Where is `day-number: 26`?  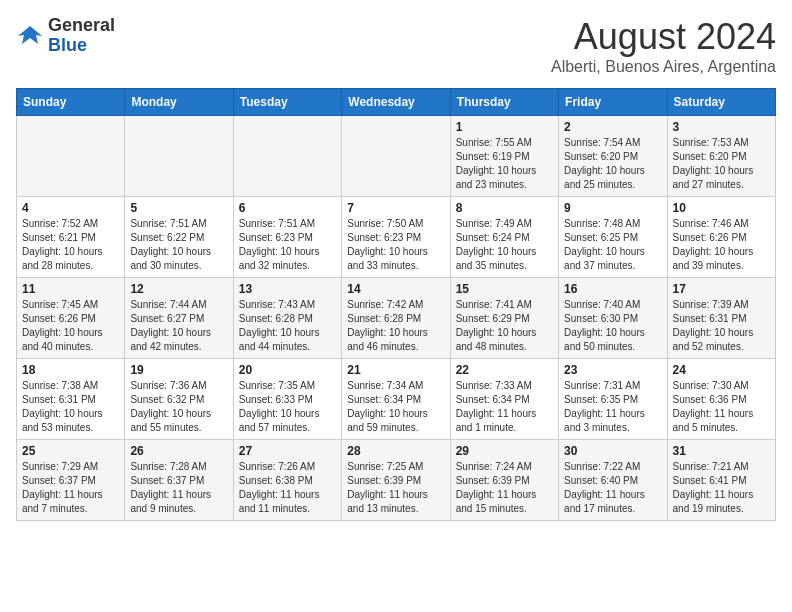
day-number: 26 is located at coordinates (178, 451).